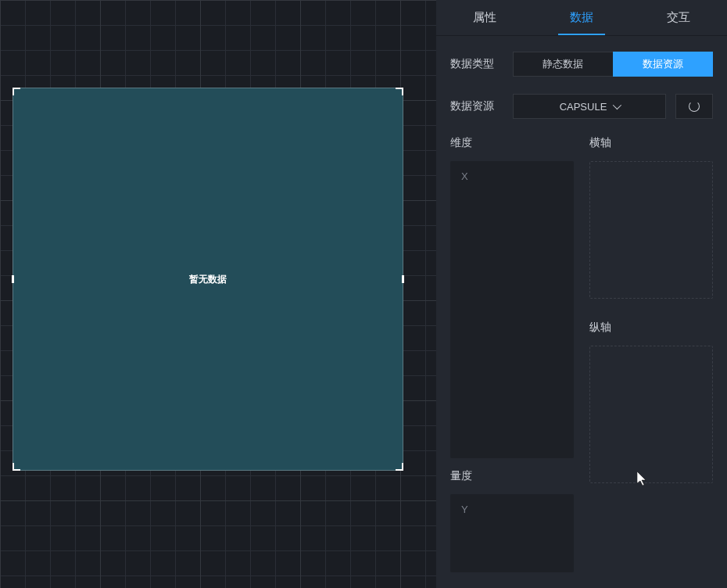  What do you see at coordinates (16, 91) in the screenshot?
I see `resize-handle-top-left` at bounding box center [16, 91].